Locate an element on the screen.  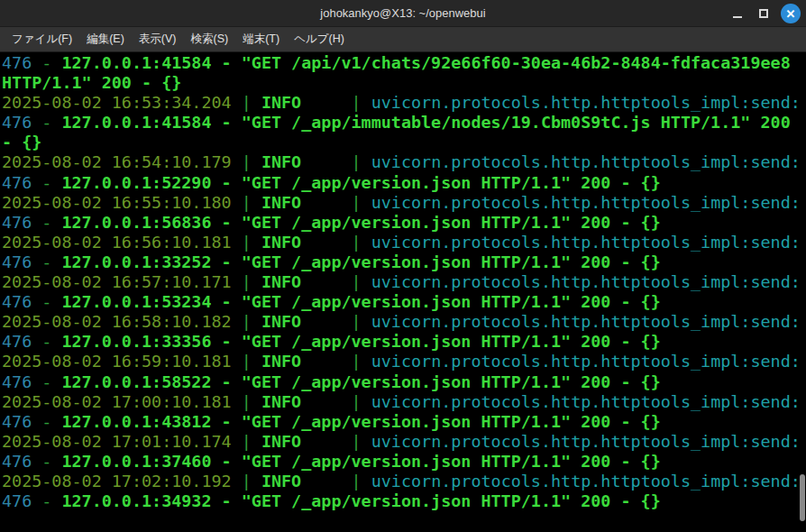
log-line: 476 - 127.0.0.1:43812 - "GET /_app/versi… is located at coordinates (404, 422).